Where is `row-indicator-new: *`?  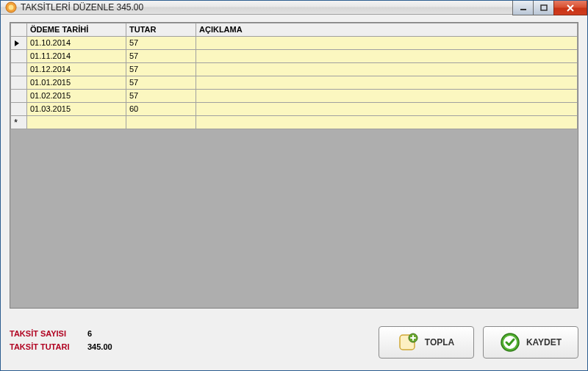
row-indicator-new: * is located at coordinates (19, 123).